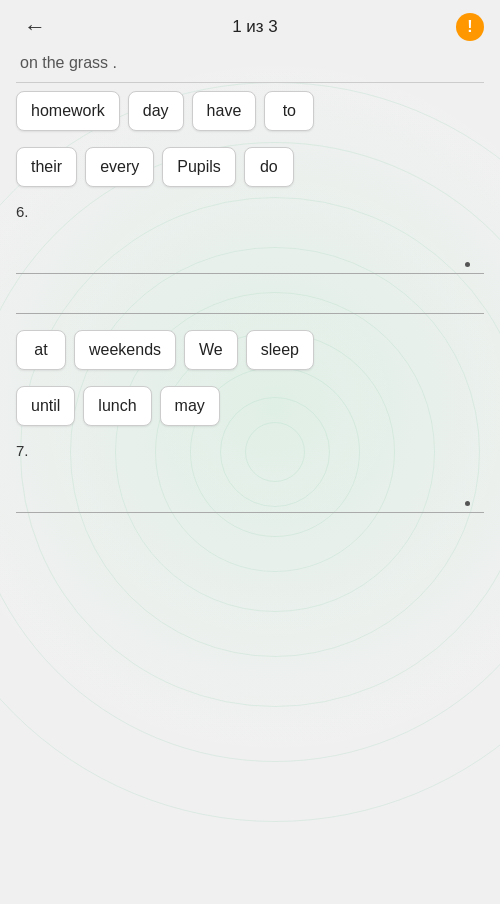 This screenshot has height=904, width=500. I want to click on back-button: ←, so click(35, 27).